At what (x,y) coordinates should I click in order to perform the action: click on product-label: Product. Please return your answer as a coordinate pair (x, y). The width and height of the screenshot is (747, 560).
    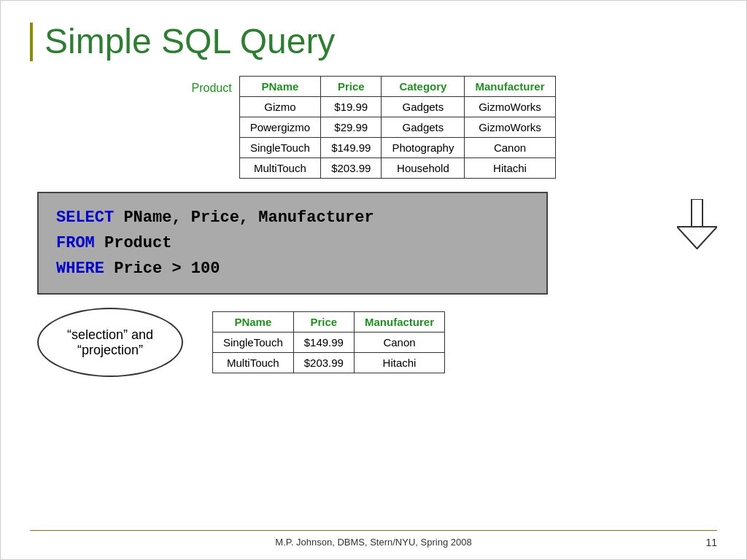
    Looking at the image, I should click on (212, 88).